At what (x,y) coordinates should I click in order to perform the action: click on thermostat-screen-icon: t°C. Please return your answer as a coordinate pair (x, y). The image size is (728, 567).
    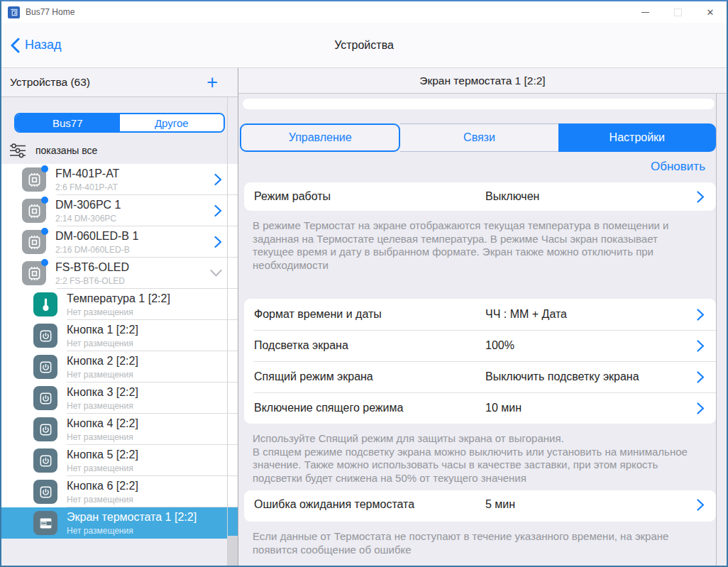
    Looking at the image, I should click on (45, 523).